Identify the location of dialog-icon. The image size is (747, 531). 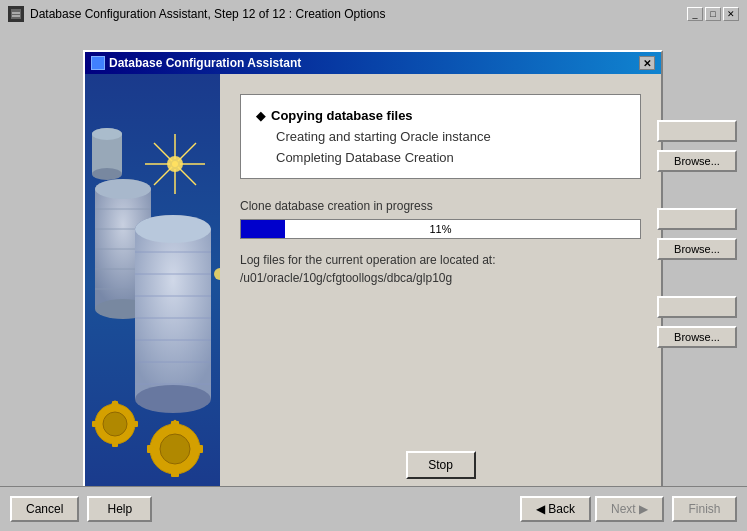
(98, 63).